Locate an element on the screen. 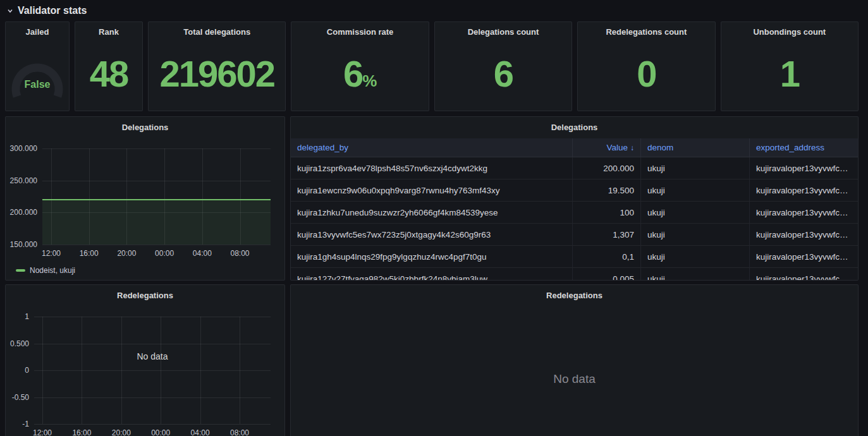 The image size is (868, 436). cell-value: 1,307 is located at coordinates (607, 234).